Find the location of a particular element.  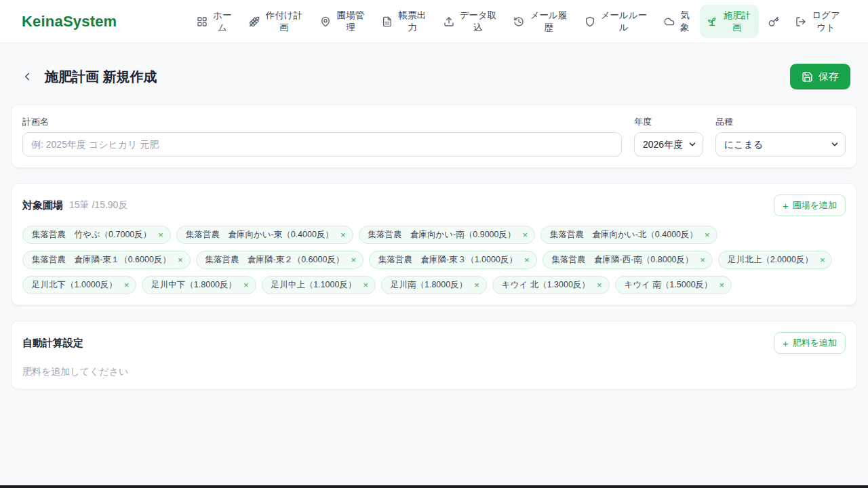

nav-item-planting-plan: 作付け計画 is located at coordinates (277, 22).